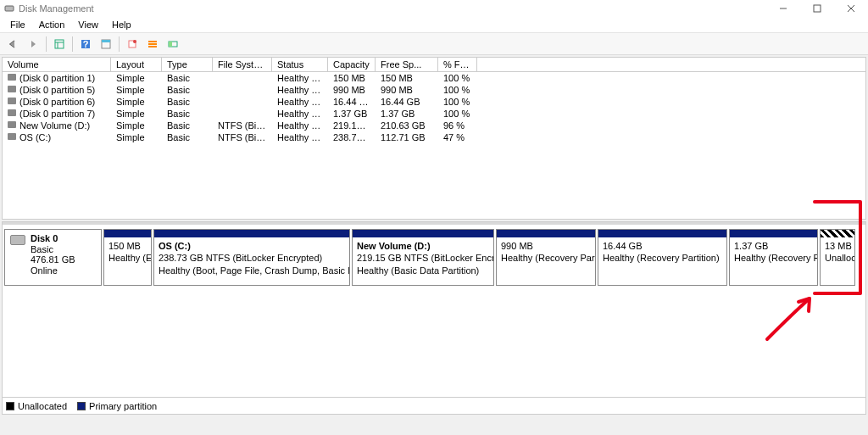 This screenshot has height=435, width=868. I want to click on volume-list-header: Volume Layout Type File System Status Ca…, so click(434, 64).